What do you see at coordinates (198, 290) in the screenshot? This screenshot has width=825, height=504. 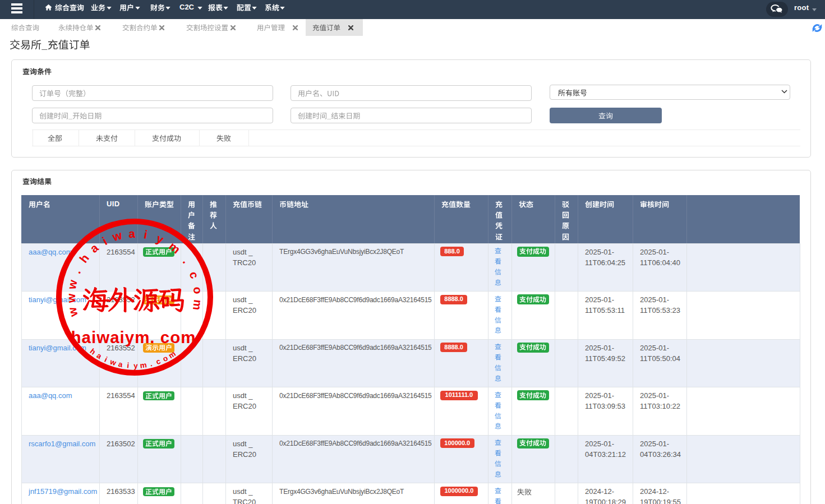 I see `svg-text: o` at bounding box center [198, 290].